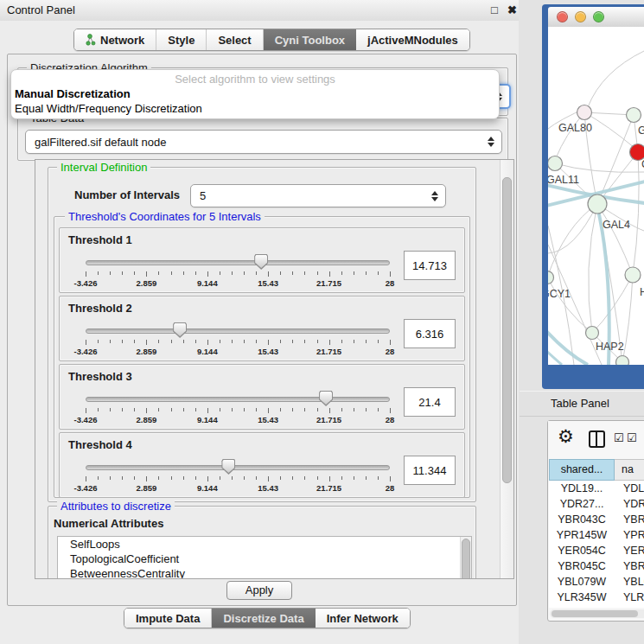 Image resolution: width=644 pixels, height=644 pixels. Describe the element at coordinates (582, 551) in the screenshot. I see `table-cell: YER054C` at that location.